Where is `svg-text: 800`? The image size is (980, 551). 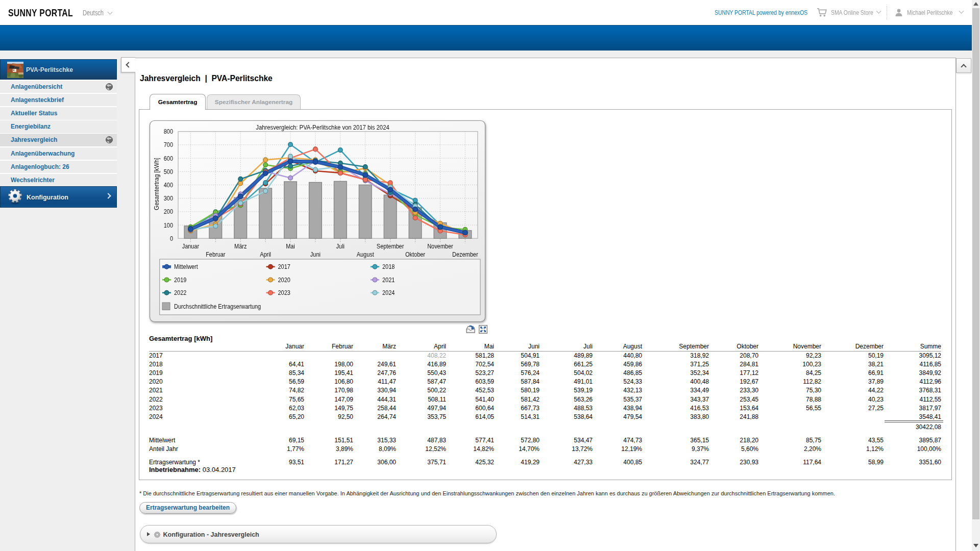 svg-text: 800 is located at coordinates (168, 132).